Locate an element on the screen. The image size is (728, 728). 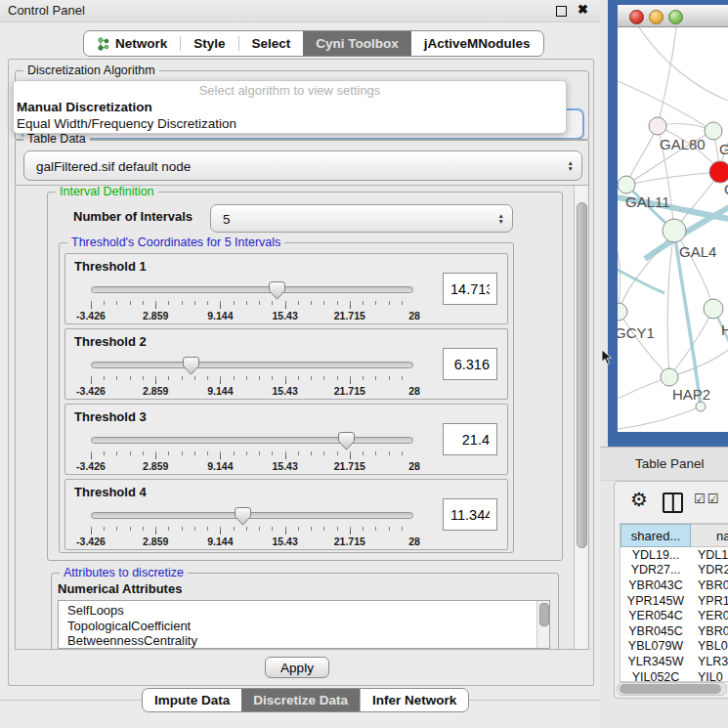
float-window-icon is located at coordinates (561, 12).